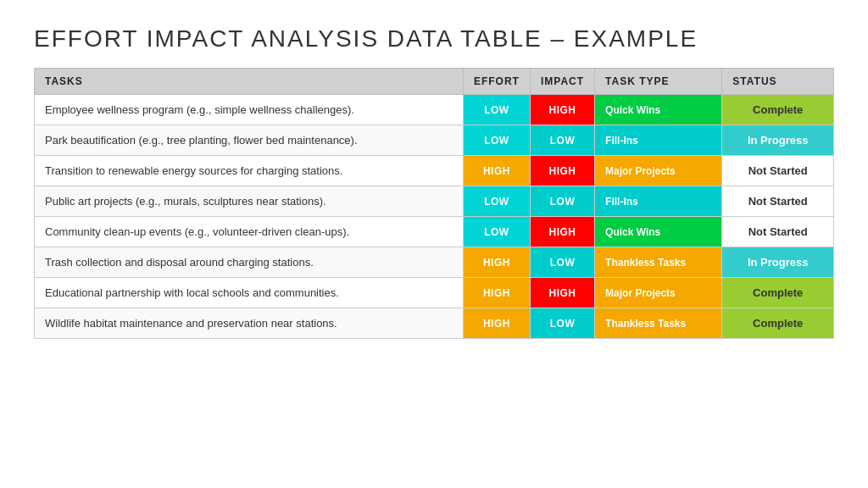 The width and height of the screenshot is (868, 488). Describe the element at coordinates (434, 232) in the screenshot. I see `table-row: Community clean-up events (e.g., volunte…` at that location.